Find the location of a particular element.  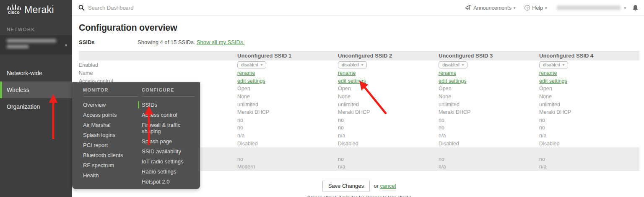

sidebar-item-network-wide: Network-wide is located at coordinates (36, 73).